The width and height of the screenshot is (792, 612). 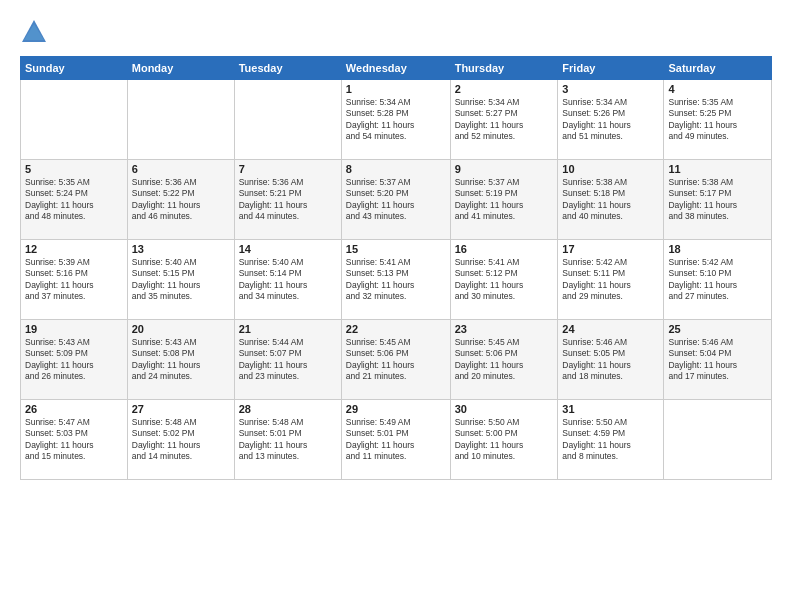 I want to click on calendar-cell: 13Sunrise: 5:40 AM Sunset: 5:15 PM Dayli…, so click(x=180, y=280).